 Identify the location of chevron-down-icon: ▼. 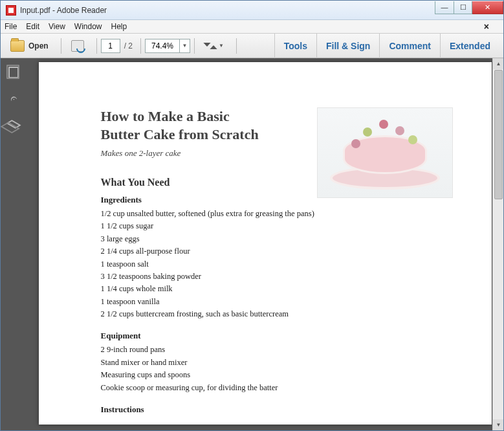
(221, 45).